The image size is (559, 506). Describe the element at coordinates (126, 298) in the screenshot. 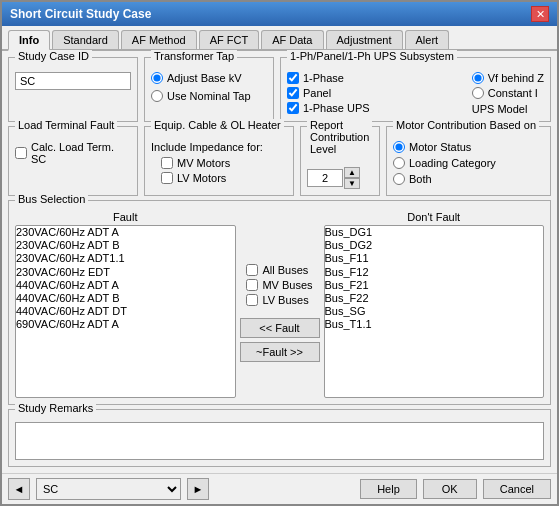

I see `fault-bus-item: 440VAC/60Hz ADT B` at that location.